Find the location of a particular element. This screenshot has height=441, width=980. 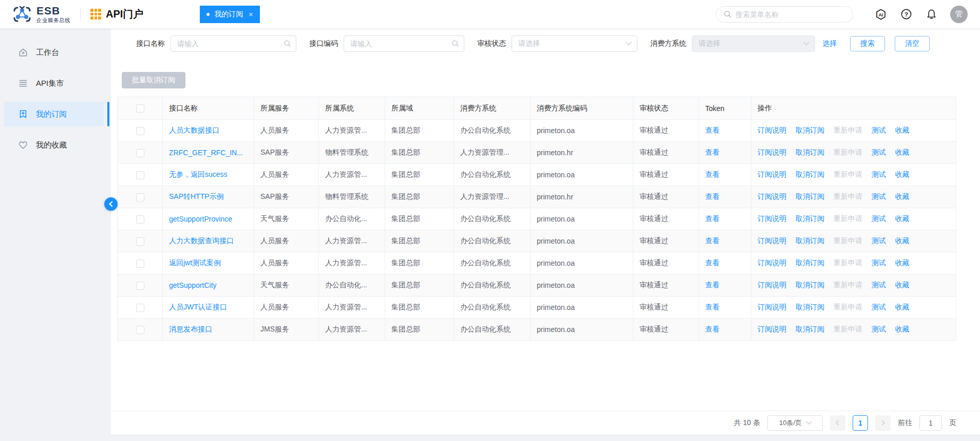

api-name-link: 人力大数据查询接口 is located at coordinates (201, 241).